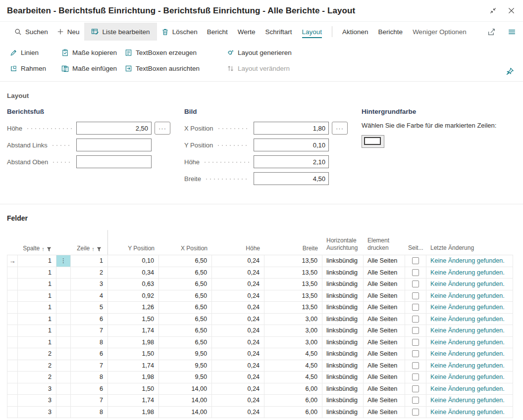 Image resolution: width=523 pixels, height=420 pixels. Describe the element at coordinates (185, 242) in the screenshot. I see `header-x-position: X Position` at that location.